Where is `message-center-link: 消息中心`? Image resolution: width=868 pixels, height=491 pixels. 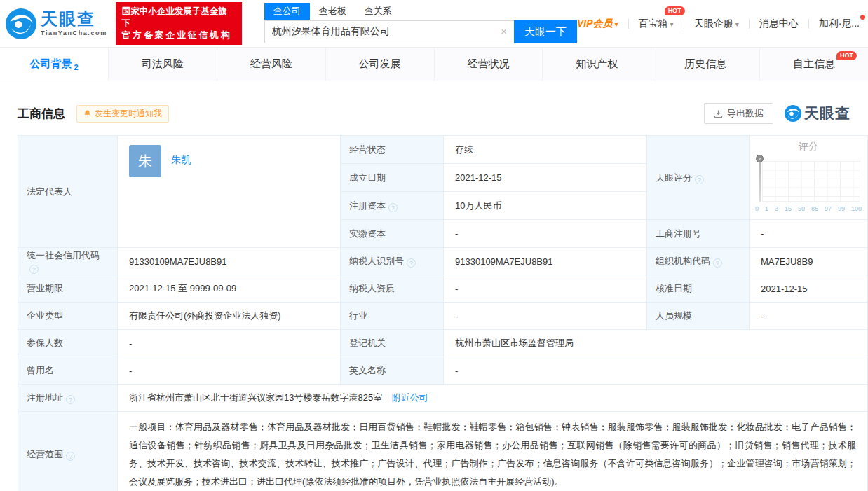
message-center-link: 消息中心 is located at coordinates (779, 24).